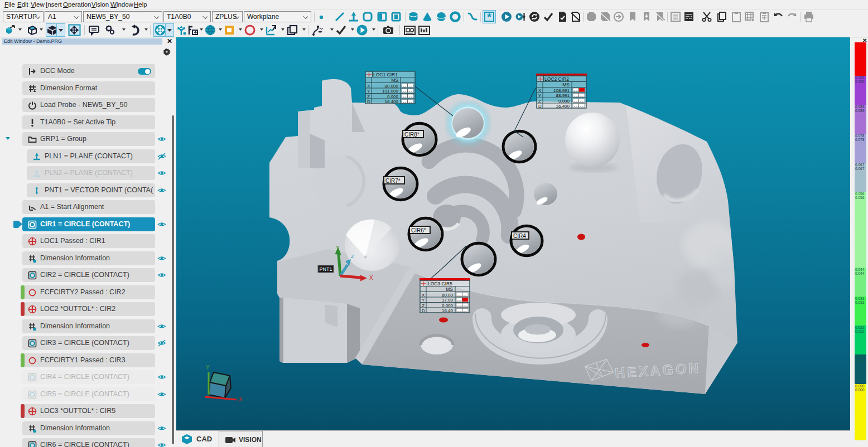  Describe the element at coordinates (385, 75) in the screenshot. I see `svg-text: LOC1 CIR1` at that location.